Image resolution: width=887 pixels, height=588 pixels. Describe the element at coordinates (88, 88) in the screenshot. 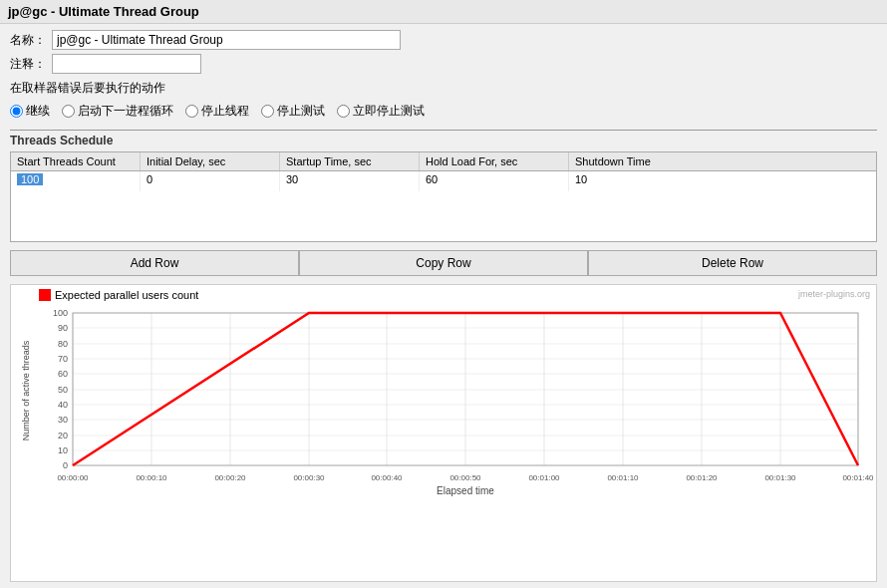

I see `action-label: 在取样器错误后要执行的动作` at that location.